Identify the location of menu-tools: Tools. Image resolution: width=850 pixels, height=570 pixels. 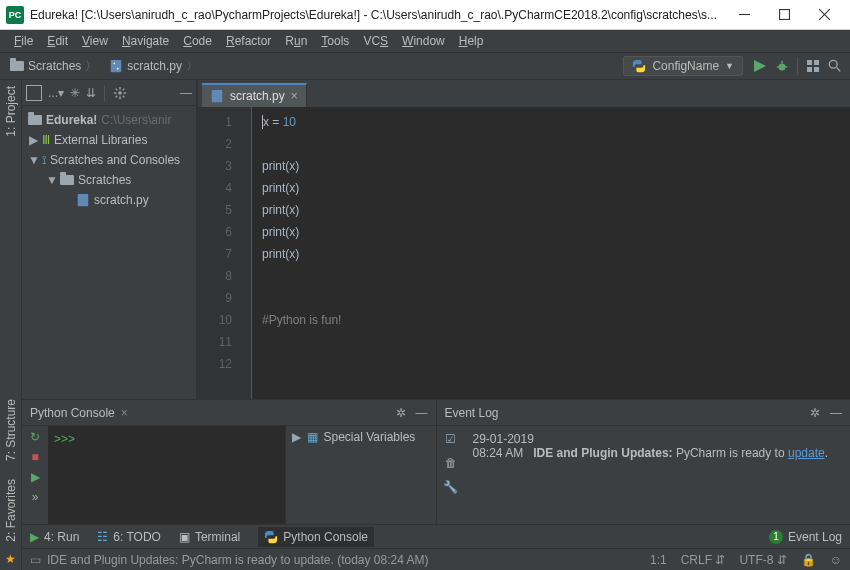
(335, 41).